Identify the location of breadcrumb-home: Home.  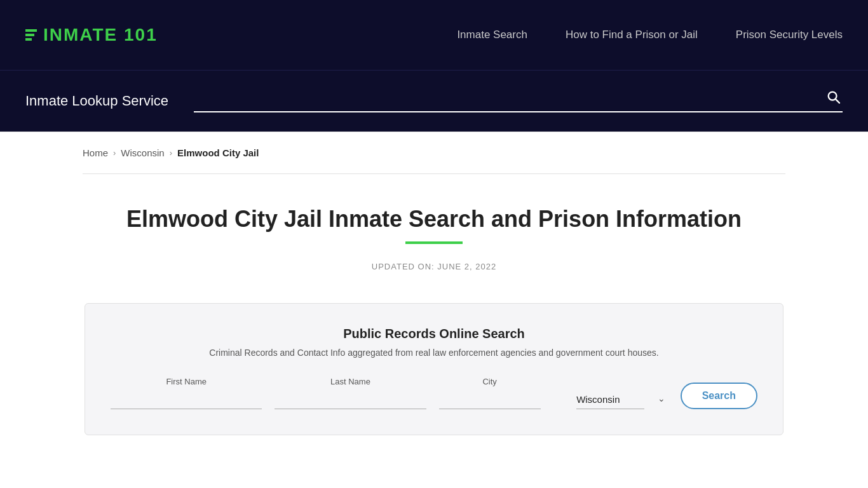
(95, 152).